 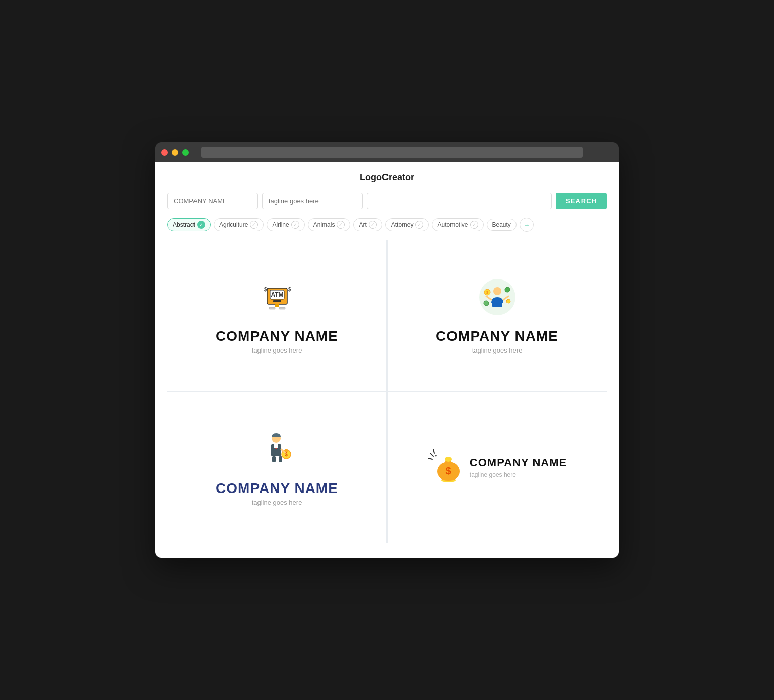 I want to click on close-button, so click(x=164, y=152).